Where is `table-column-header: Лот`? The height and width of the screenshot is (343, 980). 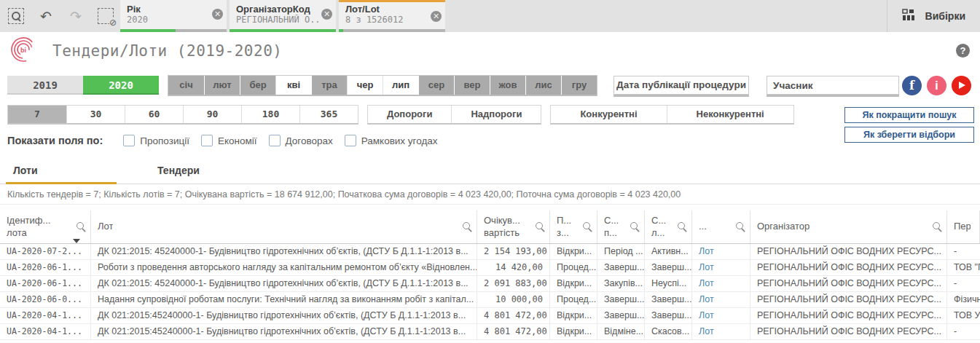
table-column-header: Лот is located at coordinates (284, 227).